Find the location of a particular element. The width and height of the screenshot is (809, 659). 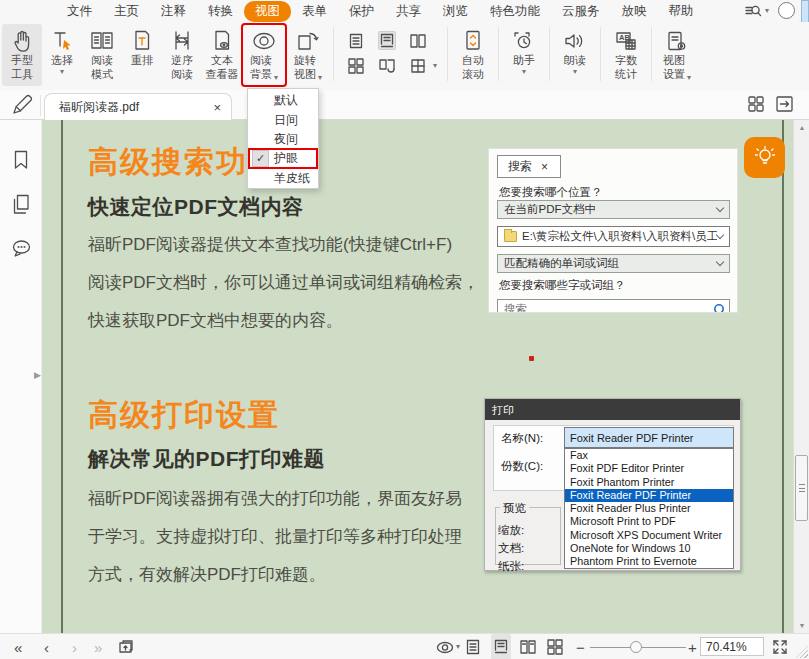

page-thumbnail-icon is located at coordinates (126, 646).